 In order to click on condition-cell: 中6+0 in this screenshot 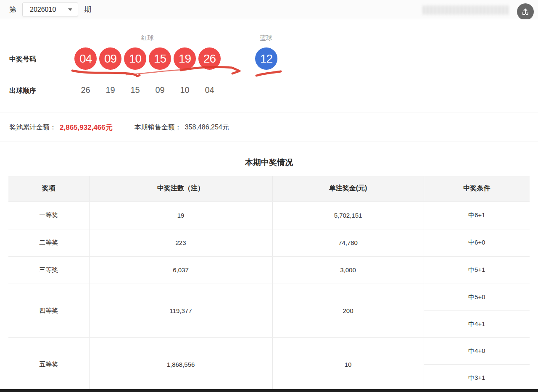, I will do `click(477, 243)`.